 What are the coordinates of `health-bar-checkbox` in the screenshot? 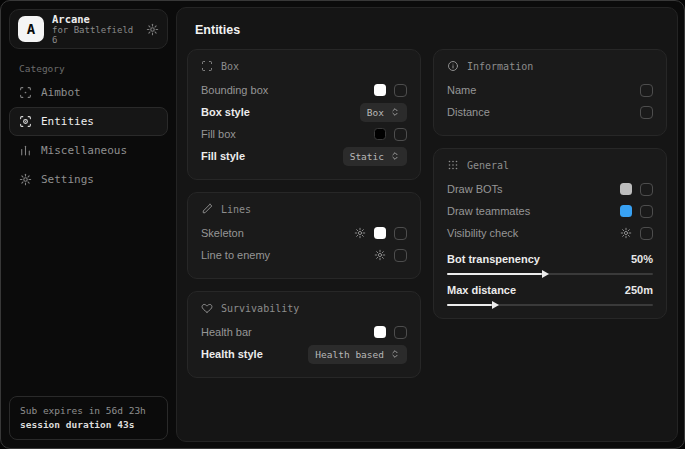 It's located at (400, 332).